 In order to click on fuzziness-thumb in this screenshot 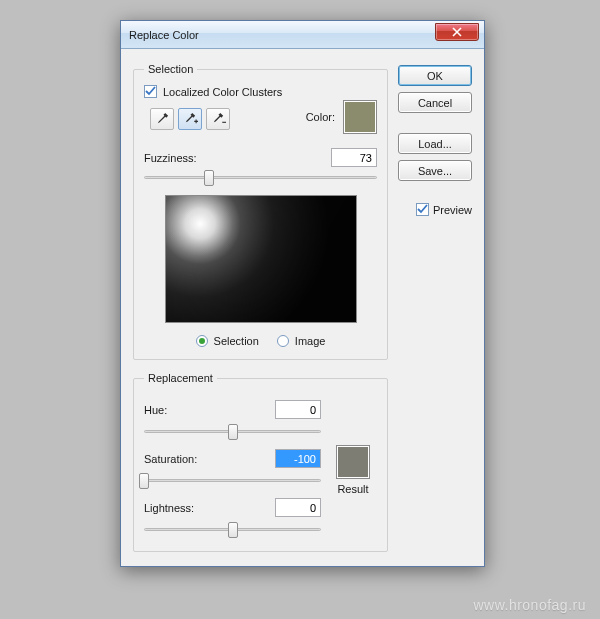, I will do `click(209, 178)`.